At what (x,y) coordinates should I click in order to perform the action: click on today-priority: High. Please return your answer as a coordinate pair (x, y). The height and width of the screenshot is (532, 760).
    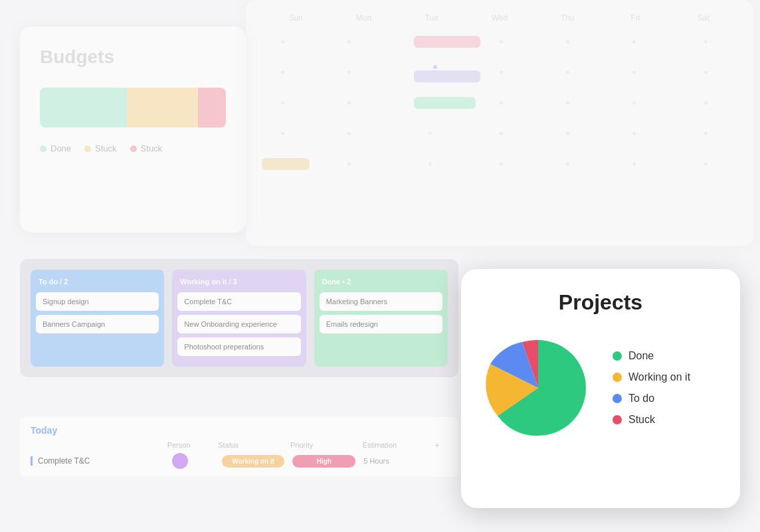
    Looking at the image, I should click on (324, 461).